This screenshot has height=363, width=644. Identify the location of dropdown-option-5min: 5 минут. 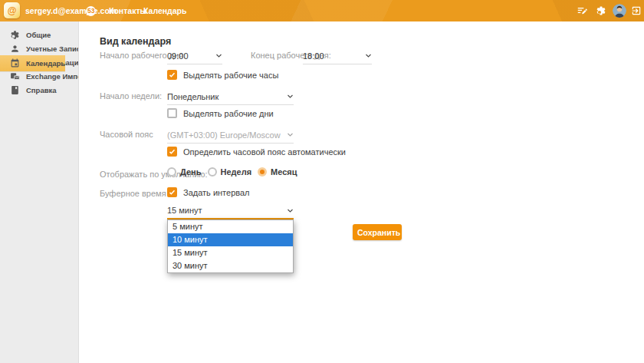
(230, 227).